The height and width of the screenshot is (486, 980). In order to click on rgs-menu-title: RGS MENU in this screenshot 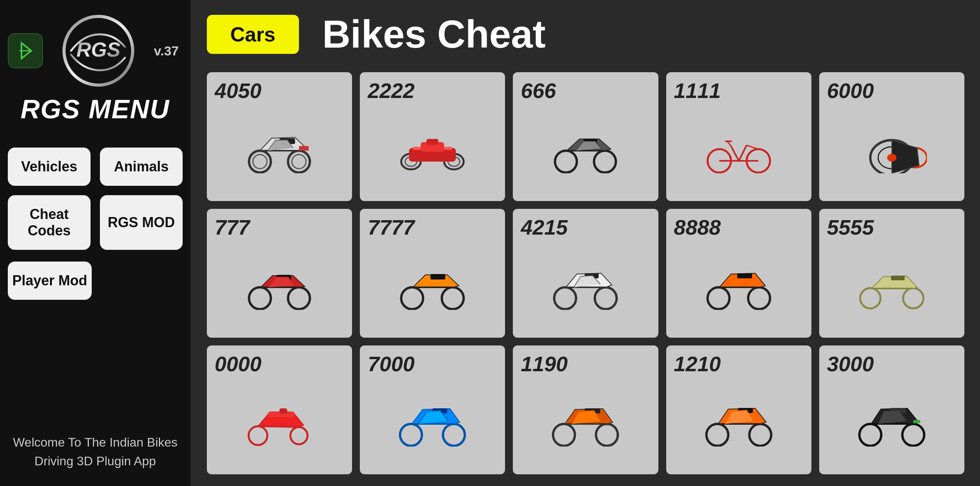, I will do `click(95, 109)`.